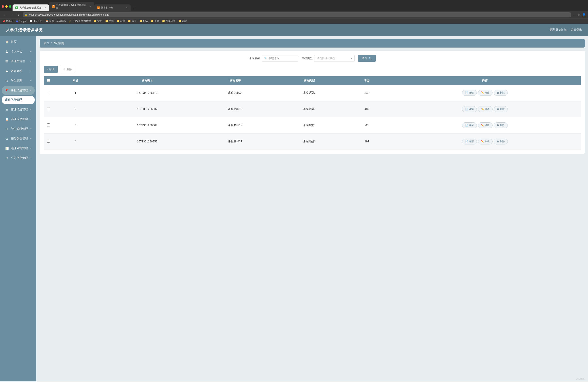 Image resolution: width=588 pixels, height=382 pixels. What do you see at coordinates (501, 93) in the screenshot?
I see `delete-btn-1: 🗑 删除` at bounding box center [501, 93].